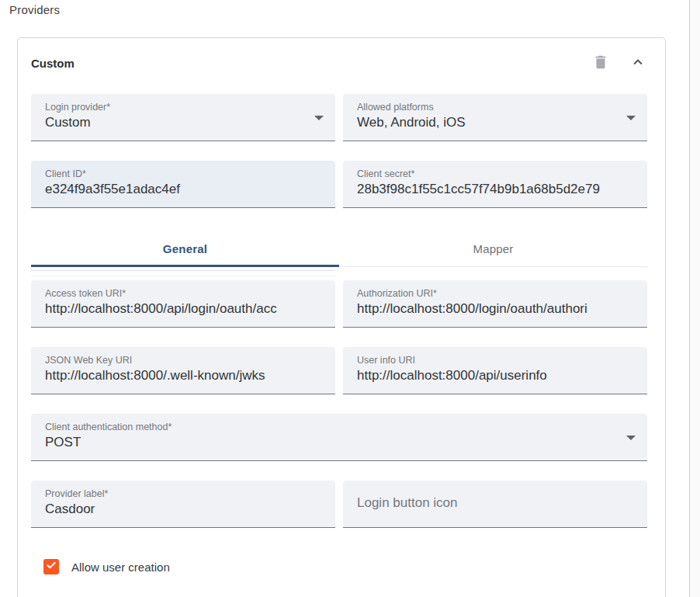 This screenshot has width=700, height=597. Describe the element at coordinates (183, 505) in the screenshot. I see `provider-label-field: Provider label* Casdoor` at that location.